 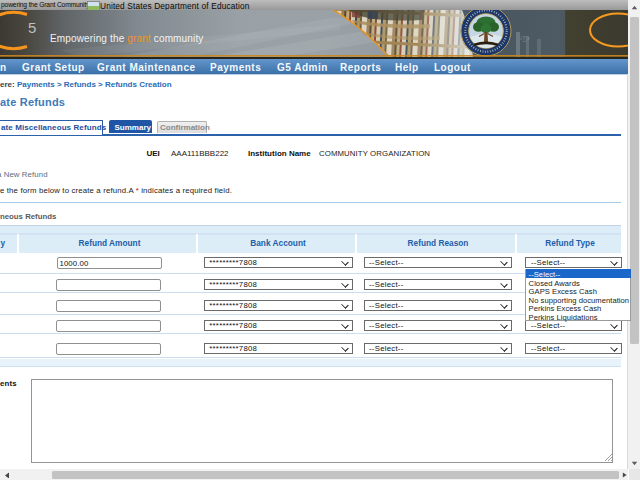 What do you see at coordinates (128, 38) in the screenshot?
I see `svg-text:Empowering the grant community: Empowering the grant community.` at bounding box center [128, 38].